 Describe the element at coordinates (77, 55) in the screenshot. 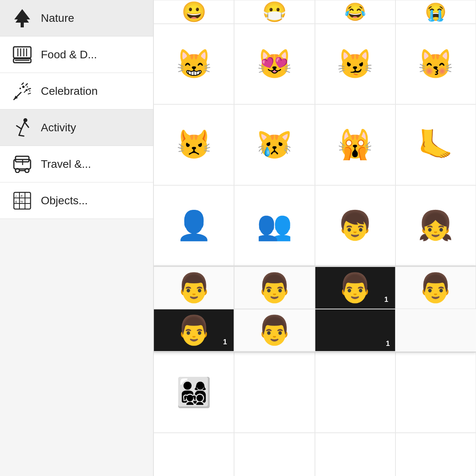

I see `sidebar-item-food: Food & D...` at that location.